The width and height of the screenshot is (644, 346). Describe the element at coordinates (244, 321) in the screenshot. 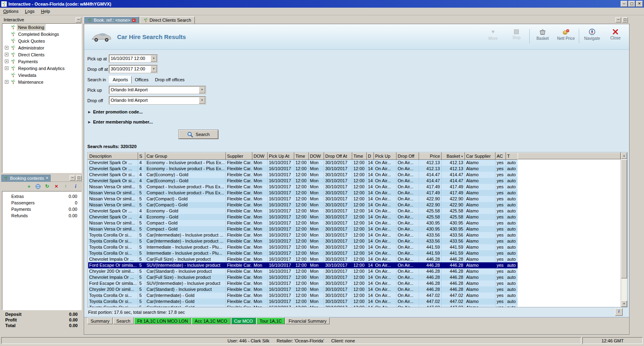

I see `section-tab: Car MCO` at that location.